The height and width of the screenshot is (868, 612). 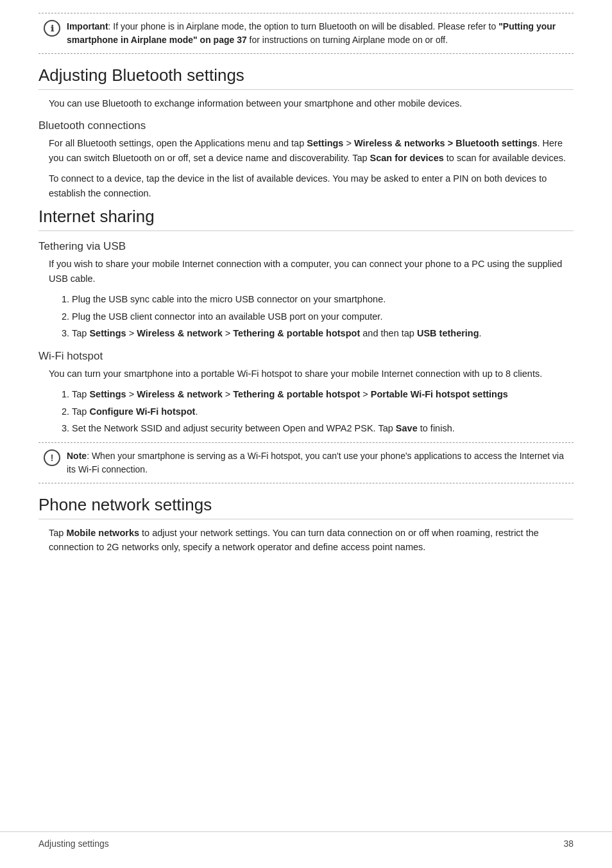 What do you see at coordinates (323, 299) in the screenshot?
I see `tethering-step-1: Plug the USB sync cable into the micro U…` at bounding box center [323, 299].